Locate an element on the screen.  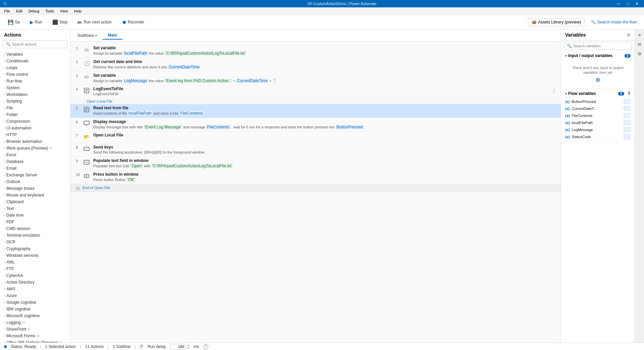
variables-search-box: 🔍 is located at coordinates (598, 46).